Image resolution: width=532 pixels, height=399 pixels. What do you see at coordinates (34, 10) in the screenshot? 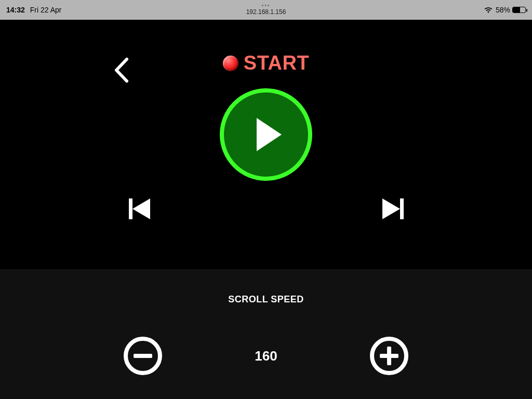
I see `status-left: 14:32 Fri 22 Apr` at bounding box center [34, 10].